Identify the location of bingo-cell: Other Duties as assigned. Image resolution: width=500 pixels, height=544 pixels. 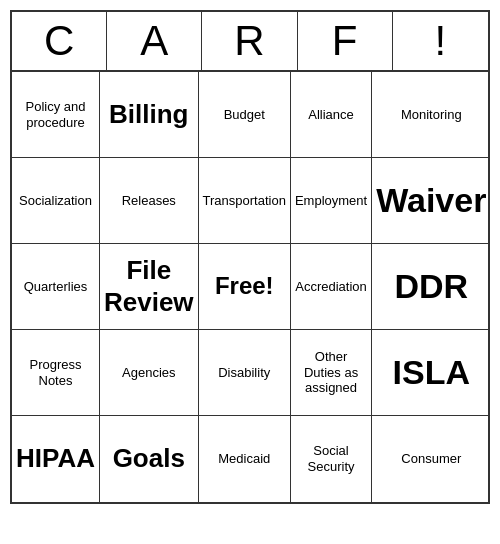
(332, 373).